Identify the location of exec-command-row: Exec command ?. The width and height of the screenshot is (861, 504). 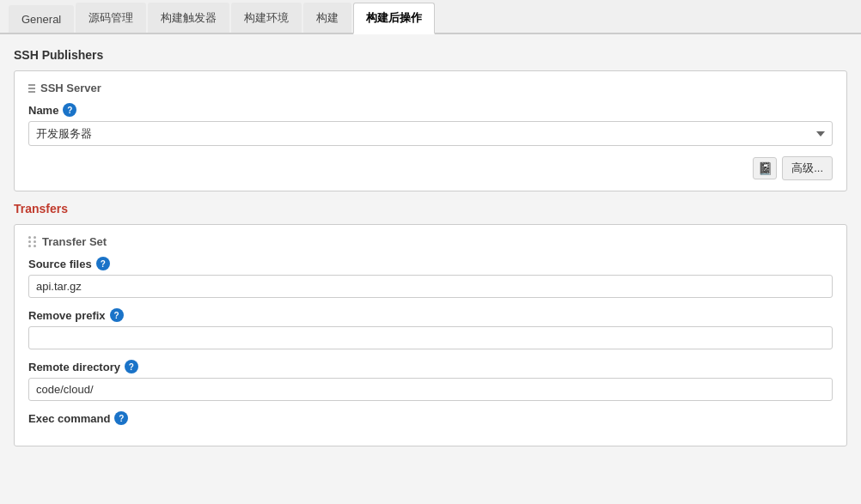
(430, 418).